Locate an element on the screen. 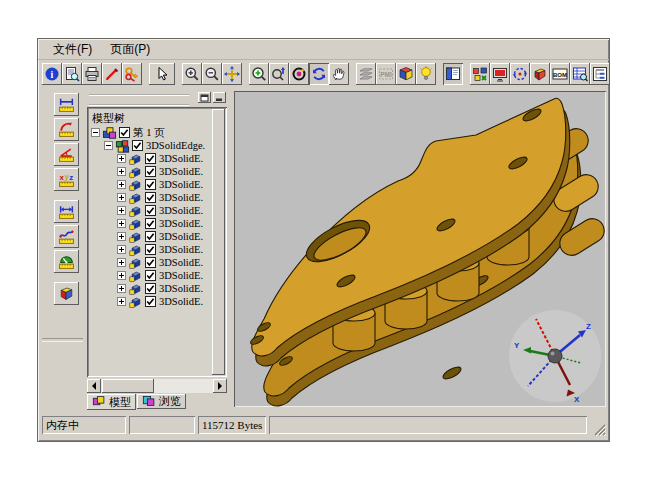 The width and height of the screenshot is (660, 477). tab-model: 模型 is located at coordinates (112, 402).